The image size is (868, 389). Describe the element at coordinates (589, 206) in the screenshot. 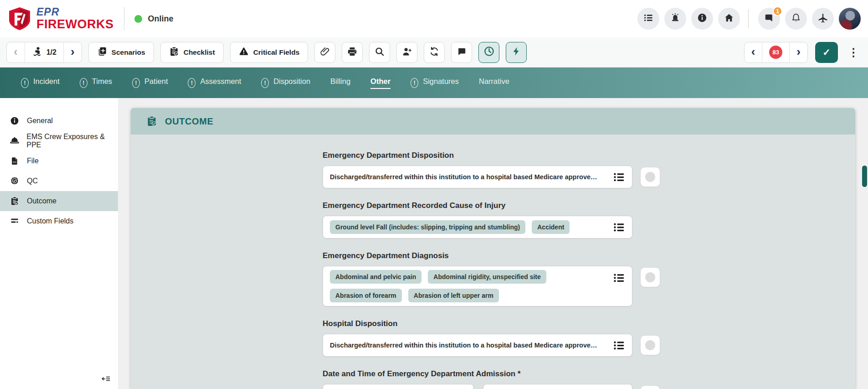

I see `field-label: Emergency Department Recorded Cause of I…` at that location.